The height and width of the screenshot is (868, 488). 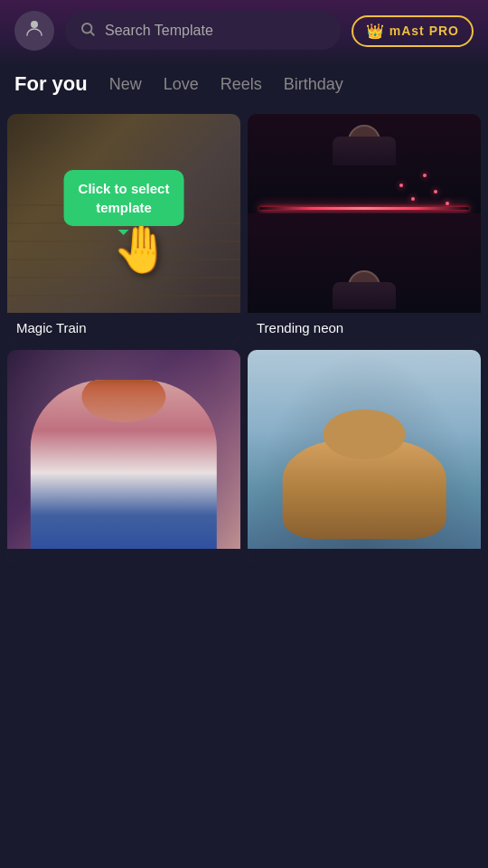 I want to click on magic-train-title: Magic Train, so click(x=124, y=327).